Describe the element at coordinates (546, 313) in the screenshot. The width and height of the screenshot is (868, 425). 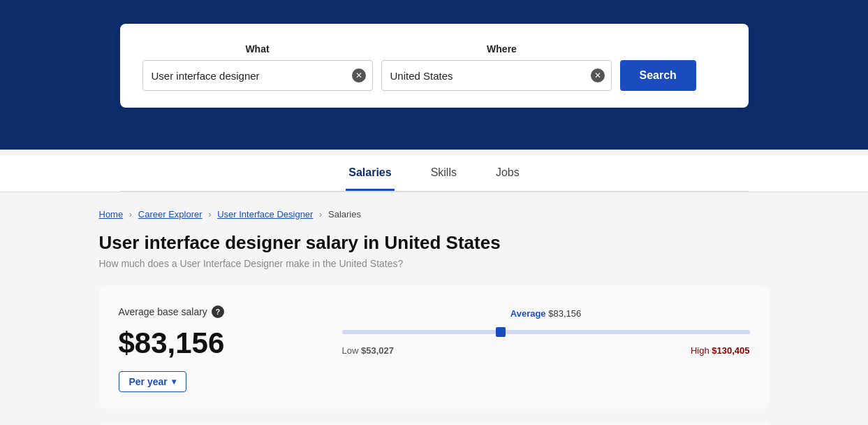
I see `avg-line-label: Average $83,156` at that location.